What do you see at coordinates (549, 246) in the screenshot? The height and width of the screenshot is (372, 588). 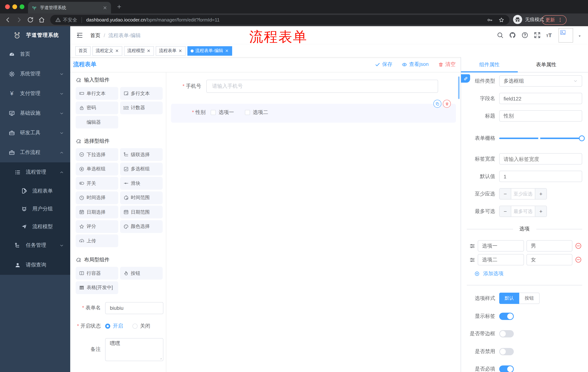 I see `option1-value-input` at bounding box center [549, 246].